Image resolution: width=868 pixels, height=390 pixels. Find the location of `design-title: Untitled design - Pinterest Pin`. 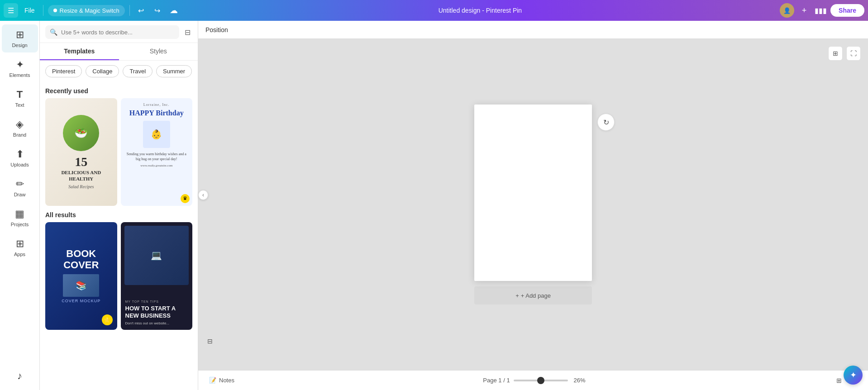

design-title: Untitled design - Pinterest Pin is located at coordinates (480, 10).